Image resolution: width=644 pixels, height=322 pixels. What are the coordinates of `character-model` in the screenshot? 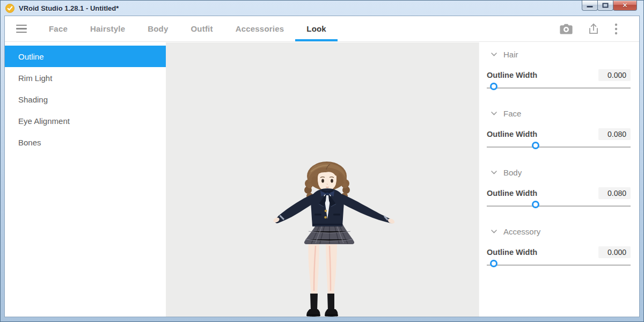 It's located at (334, 239).